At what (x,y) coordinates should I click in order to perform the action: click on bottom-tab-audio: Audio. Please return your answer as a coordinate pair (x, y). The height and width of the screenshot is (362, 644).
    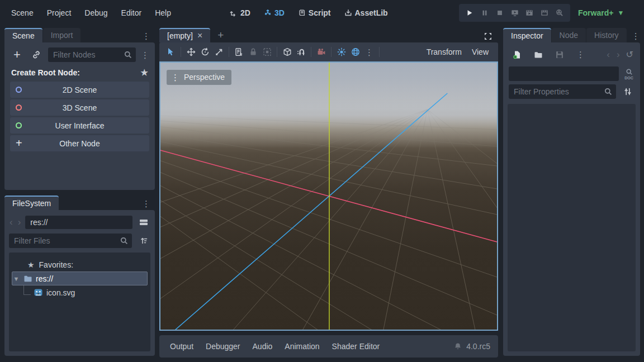
    Looking at the image, I should click on (263, 346).